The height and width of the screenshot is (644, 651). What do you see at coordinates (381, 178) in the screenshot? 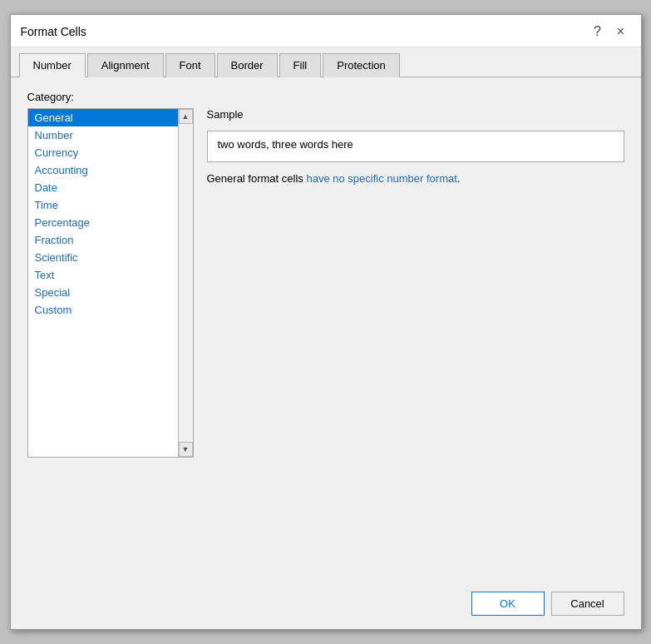
I see `description-link: have no specific number format` at bounding box center [381, 178].